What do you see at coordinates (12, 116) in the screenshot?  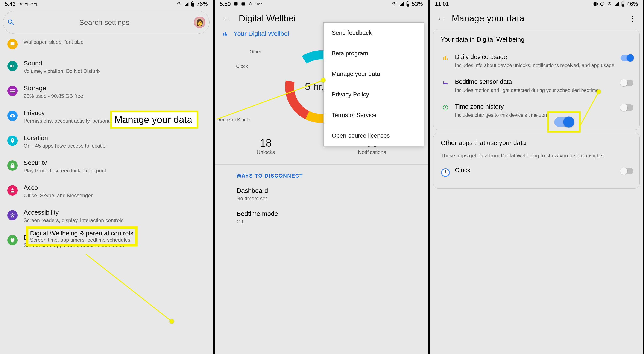 I see `eye-icon` at bounding box center [12, 116].